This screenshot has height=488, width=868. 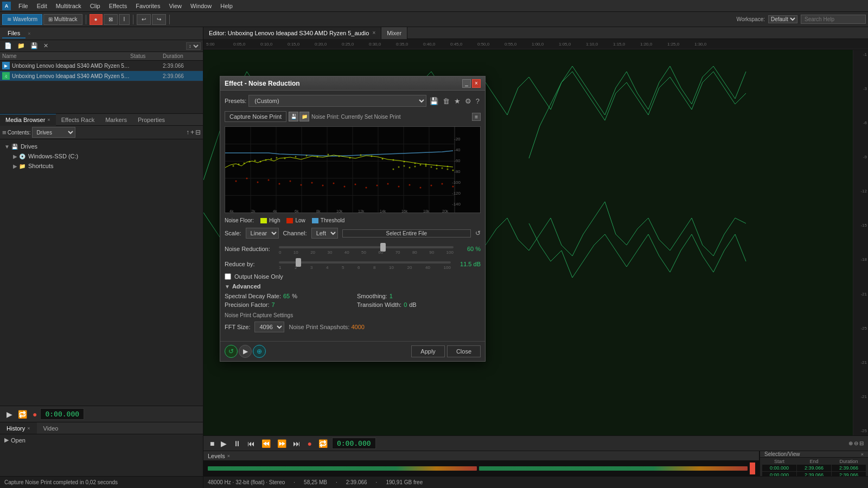 What do you see at coordinates (536, 33) in the screenshot?
I see `editor-tabs: Editor: Unboxing Lenovo Ideapad S340 AMD…` at bounding box center [536, 33].